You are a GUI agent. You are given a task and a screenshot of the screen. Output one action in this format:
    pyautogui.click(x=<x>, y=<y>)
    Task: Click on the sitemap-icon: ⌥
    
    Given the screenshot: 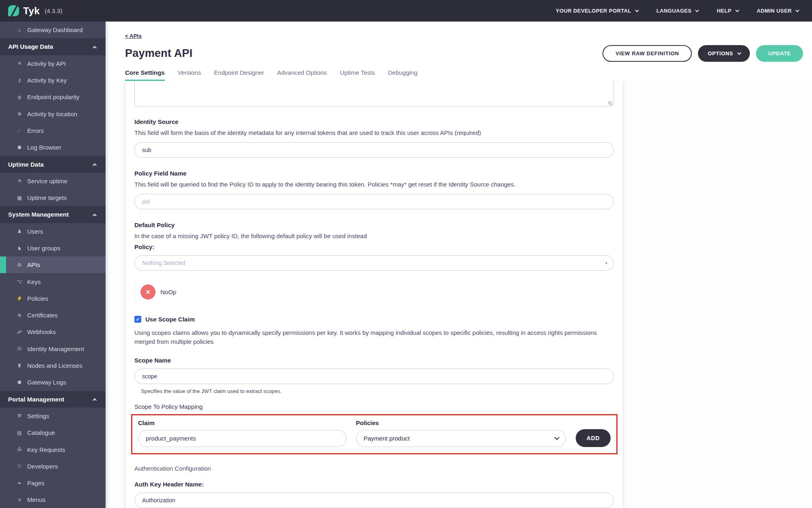 What is the action you would take?
    pyautogui.click(x=19, y=282)
    